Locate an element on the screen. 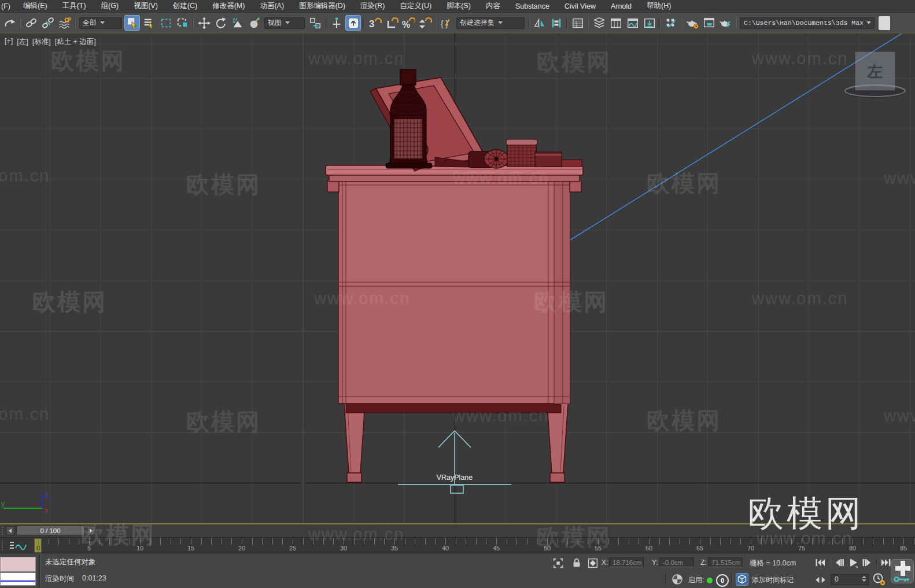 Image resolution: width=915 pixels, height=588 pixels. decor-items is located at coordinates (476, 120).